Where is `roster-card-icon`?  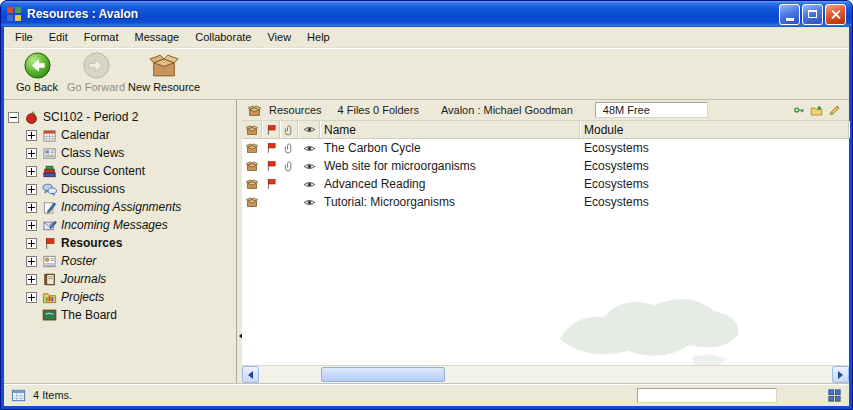
roster-card-icon is located at coordinates (49, 262).